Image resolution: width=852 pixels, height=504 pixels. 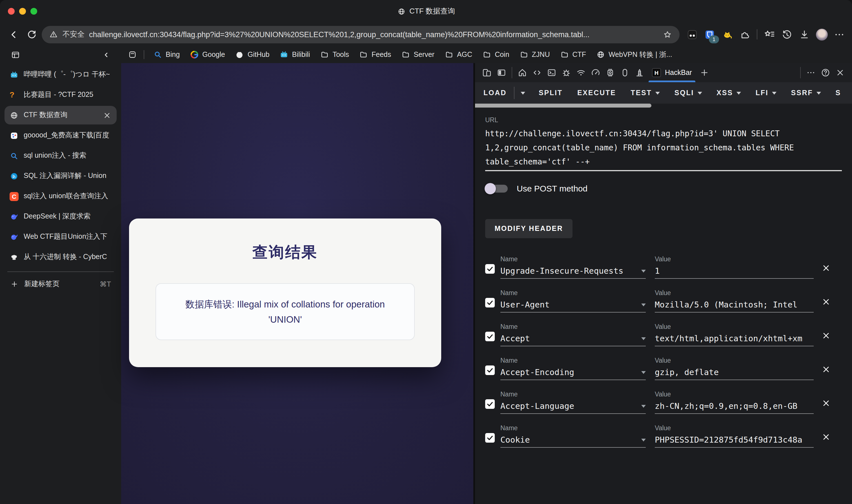 I want to click on menu-test: TEST, so click(x=645, y=93).